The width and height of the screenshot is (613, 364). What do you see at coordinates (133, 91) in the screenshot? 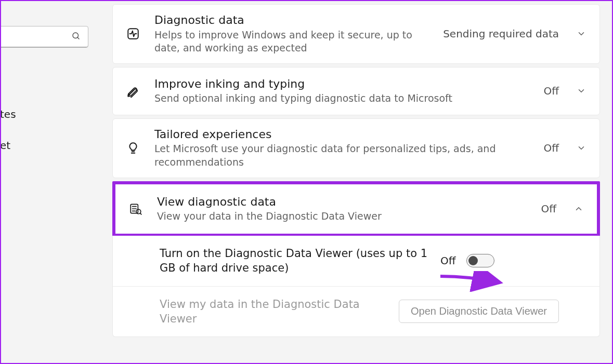
I see `pen-icon` at bounding box center [133, 91].